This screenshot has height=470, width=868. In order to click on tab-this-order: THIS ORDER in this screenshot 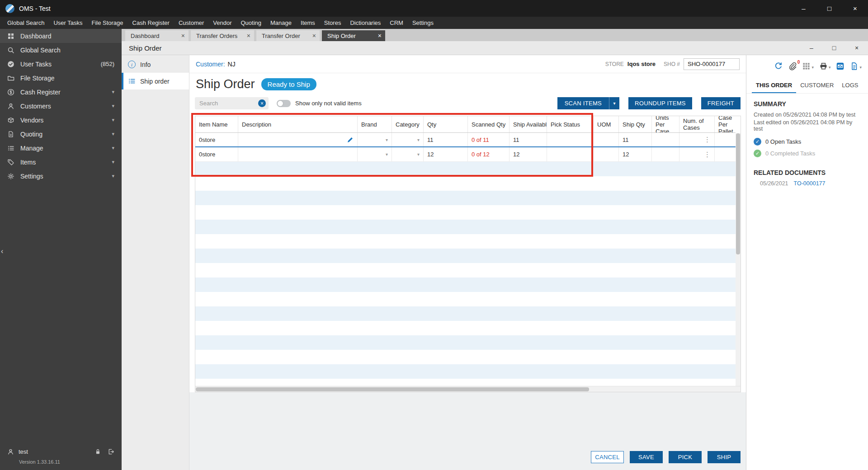, I will do `click(774, 85)`.